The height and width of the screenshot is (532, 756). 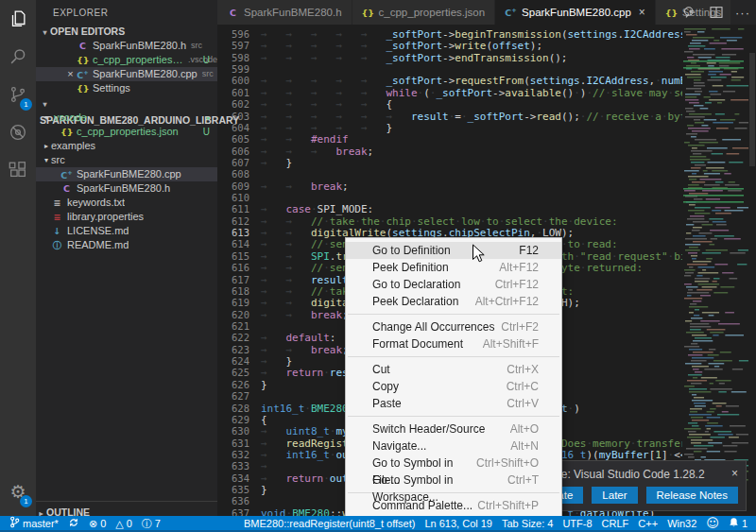 I want to click on code-line: 606→→→break;, so click(x=450, y=151).